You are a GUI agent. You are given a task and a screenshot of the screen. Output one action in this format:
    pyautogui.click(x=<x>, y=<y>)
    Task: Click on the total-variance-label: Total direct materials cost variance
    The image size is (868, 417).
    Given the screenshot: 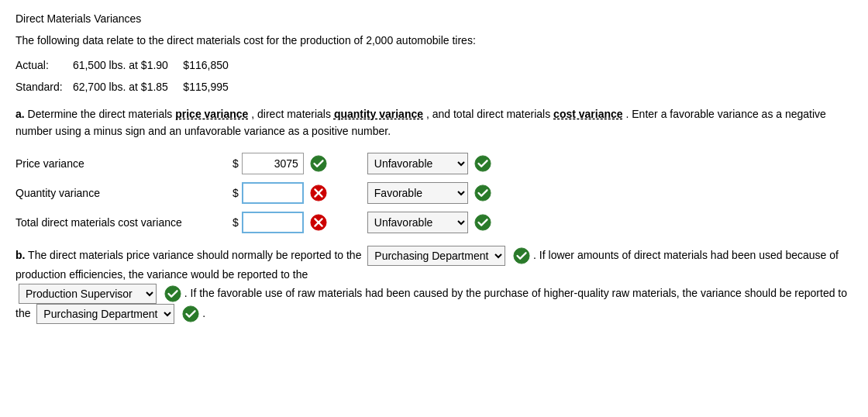 What is the action you would take?
    pyautogui.click(x=124, y=222)
    